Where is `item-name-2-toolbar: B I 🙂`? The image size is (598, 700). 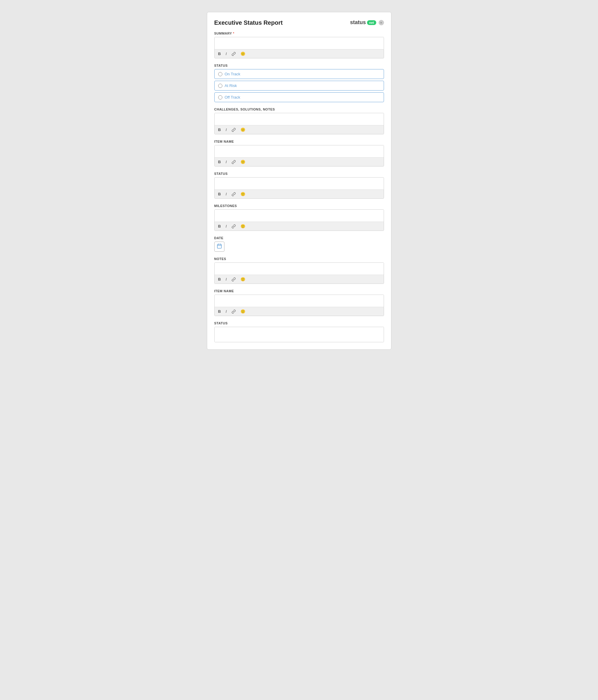 item-name-2-toolbar: B I 🙂 is located at coordinates (299, 311).